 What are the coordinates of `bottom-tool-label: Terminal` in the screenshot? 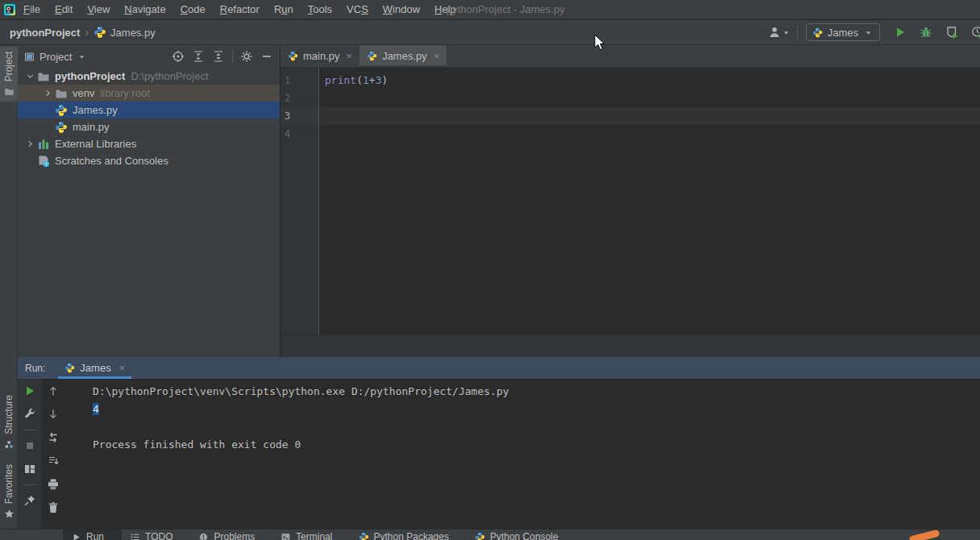 It's located at (314, 535).